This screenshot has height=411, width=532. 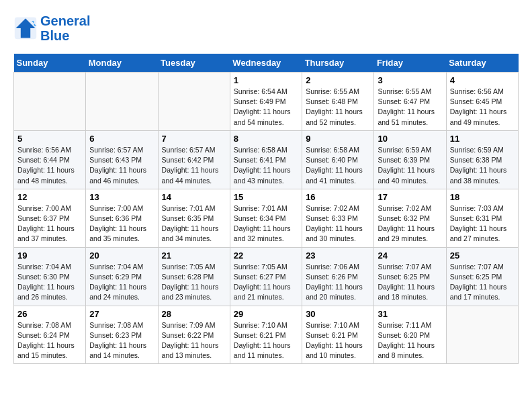 What do you see at coordinates (50, 165) in the screenshot?
I see `day-info: Sunrise: 6:56 AMSunset: 6:44 PMDaylight:…` at bounding box center [50, 165].